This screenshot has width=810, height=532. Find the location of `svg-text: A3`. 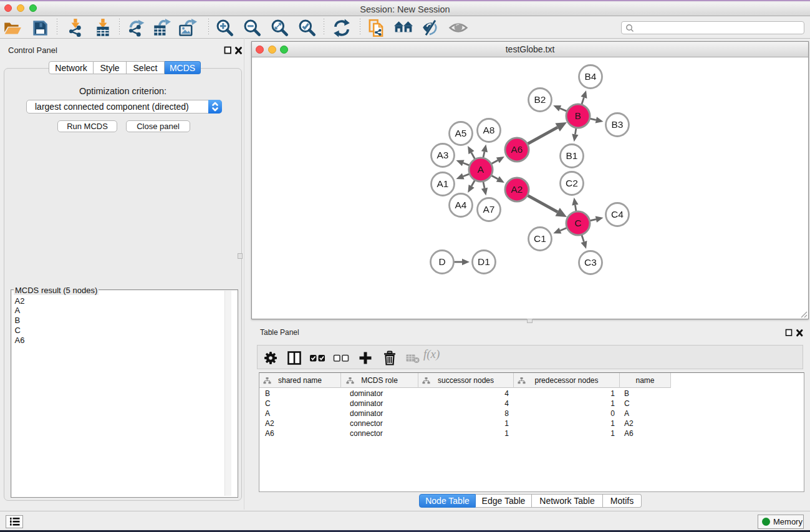

svg-text: A3 is located at coordinates (443, 155).